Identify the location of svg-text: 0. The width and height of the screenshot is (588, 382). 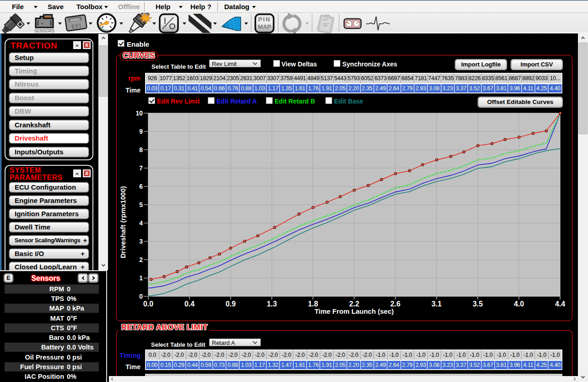
(141, 296).